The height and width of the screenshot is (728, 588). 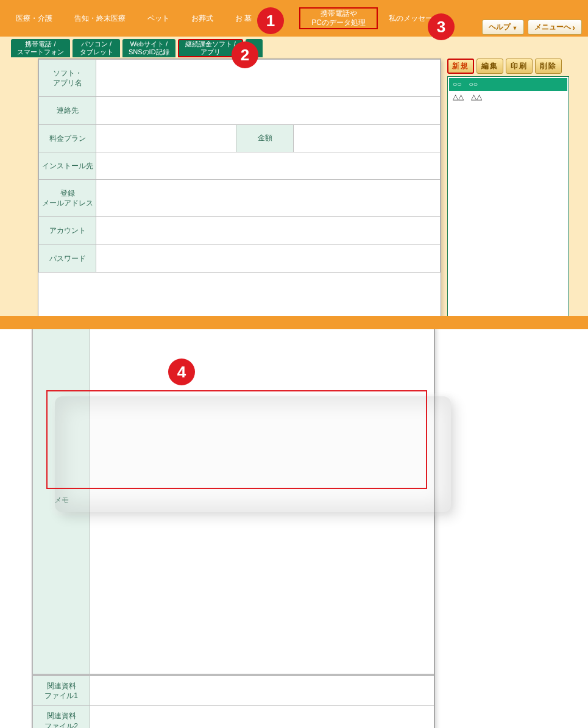 I want to click on field-amount, so click(x=367, y=138).